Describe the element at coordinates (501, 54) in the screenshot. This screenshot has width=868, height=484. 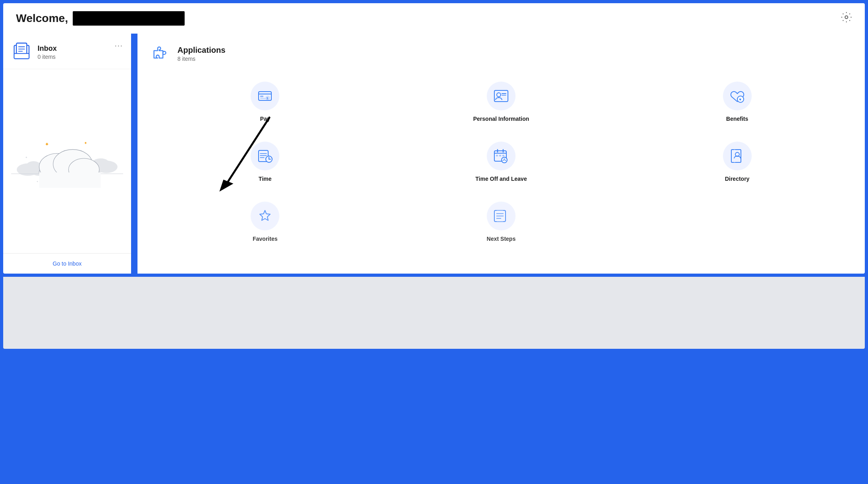
I see `apps-header: Applications 8 items` at that location.